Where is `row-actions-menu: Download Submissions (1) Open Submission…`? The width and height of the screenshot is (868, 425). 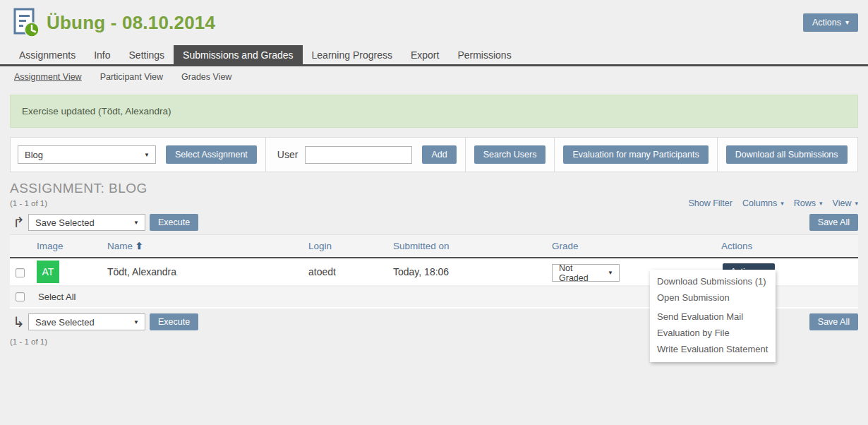 row-actions-menu: Download Submissions (1) Open Submission… is located at coordinates (713, 316).